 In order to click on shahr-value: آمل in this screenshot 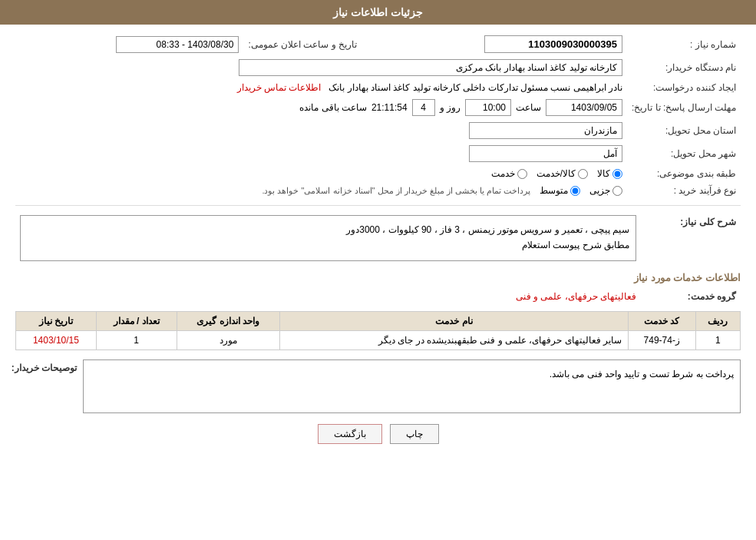, I will do `click(546, 154)`.